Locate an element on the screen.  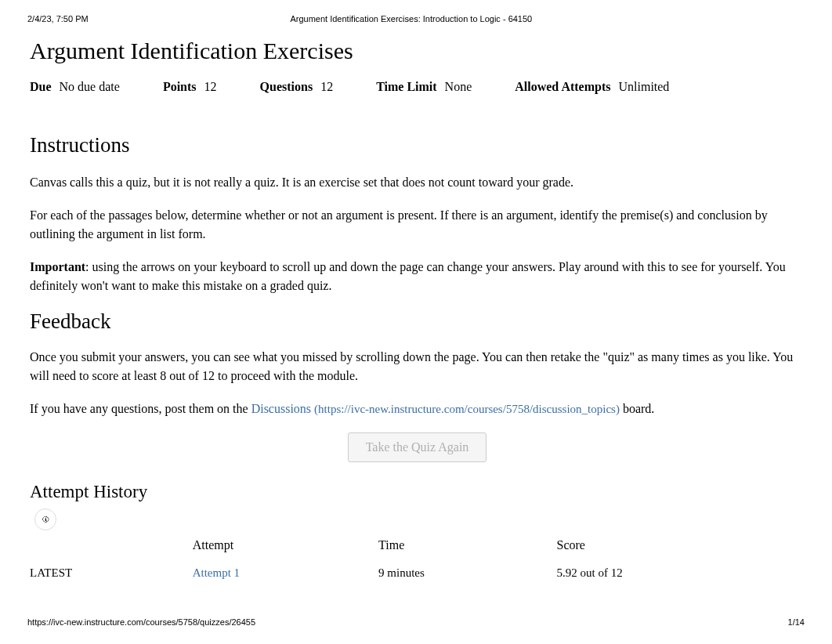
meta-questions-value: 12 is located at coordinates (327, 87).